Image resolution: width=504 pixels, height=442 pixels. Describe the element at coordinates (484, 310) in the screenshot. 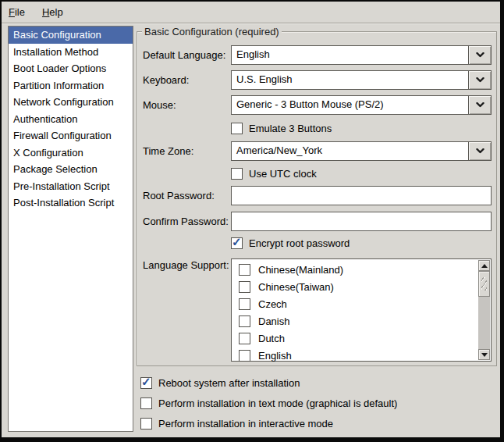

I see `scrollbar` at that location.